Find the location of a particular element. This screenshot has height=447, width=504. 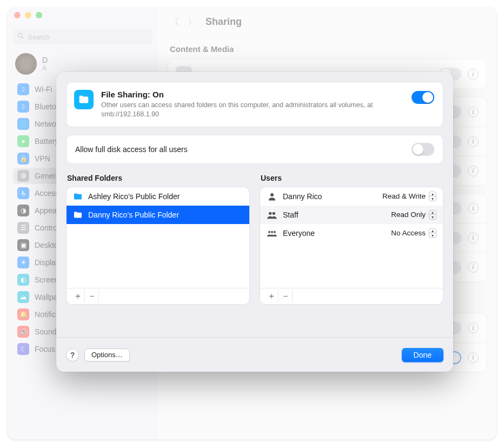

appearance-icon: ◑ is located at coordinates (23, 211).